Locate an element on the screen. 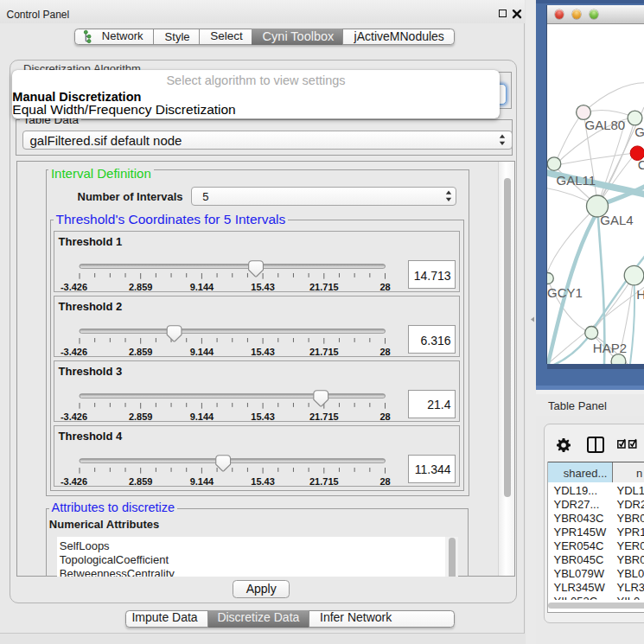  svg-text: GAL4 is located at coordinates (616, 220).